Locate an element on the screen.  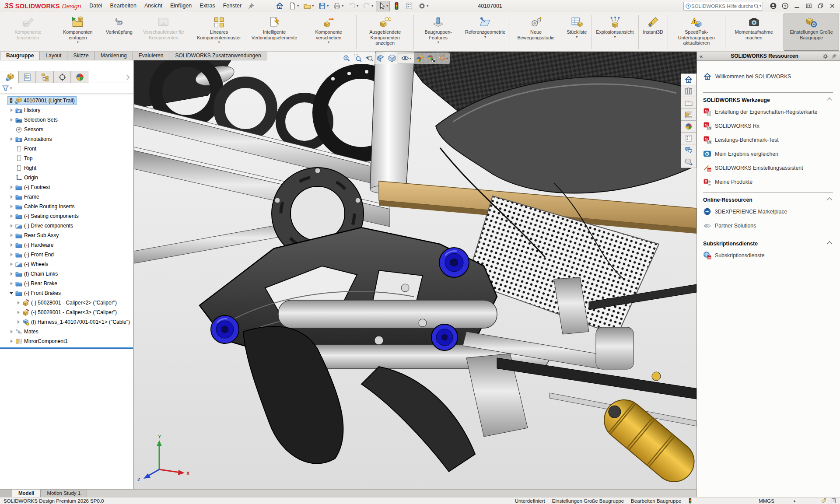
undo-button: ▾ is located at coordinates (353, 6).